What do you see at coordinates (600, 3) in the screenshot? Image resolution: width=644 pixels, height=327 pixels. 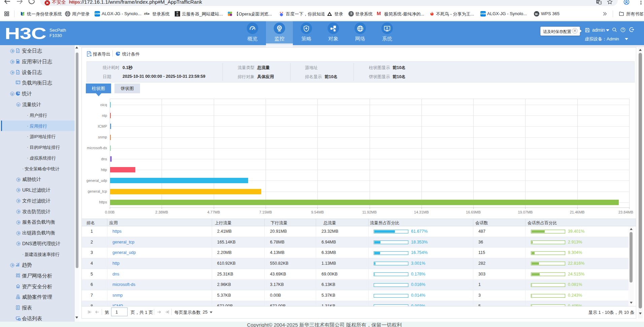 I see `svg-text: 文` at bounding box center [600, 3].